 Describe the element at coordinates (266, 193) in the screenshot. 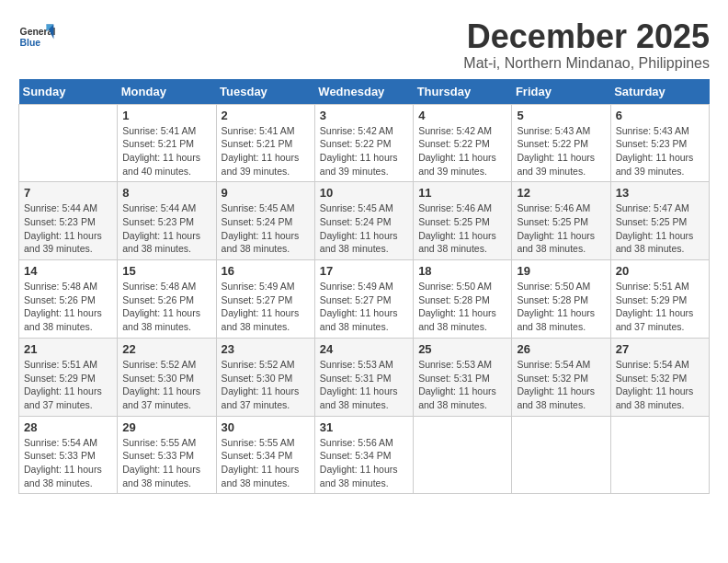

I see `day-number: 9` at that location.